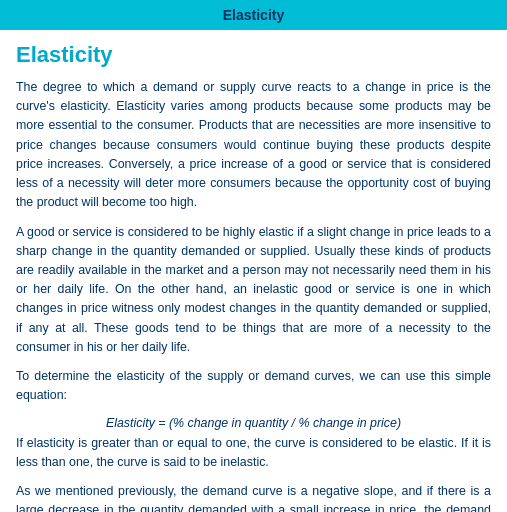 The image size is (507, 512). I want to click on title-label: Elasticity, so click(254, 15).